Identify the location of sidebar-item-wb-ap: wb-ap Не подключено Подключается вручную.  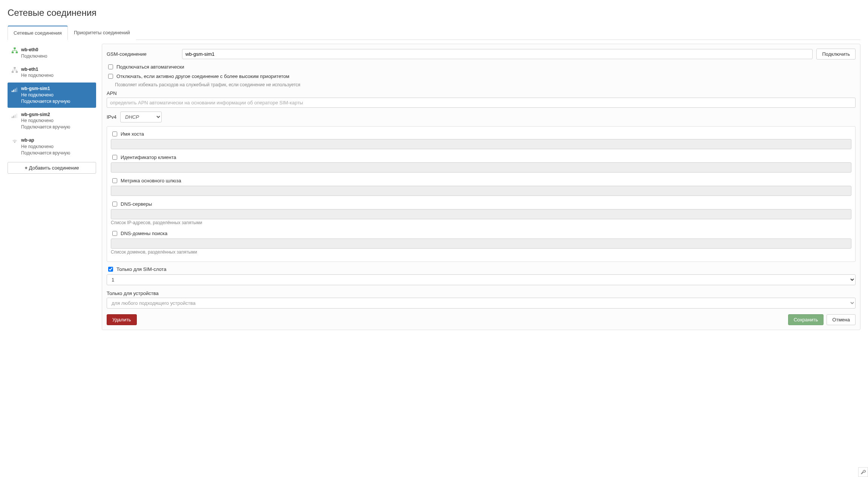
(52, 147).